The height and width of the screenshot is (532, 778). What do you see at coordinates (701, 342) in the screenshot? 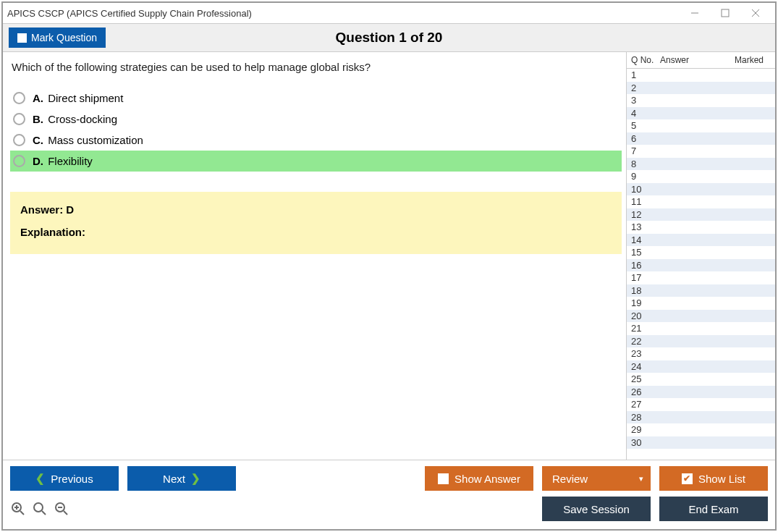
I see `list-row: 22` at bounding box center [701, 342].